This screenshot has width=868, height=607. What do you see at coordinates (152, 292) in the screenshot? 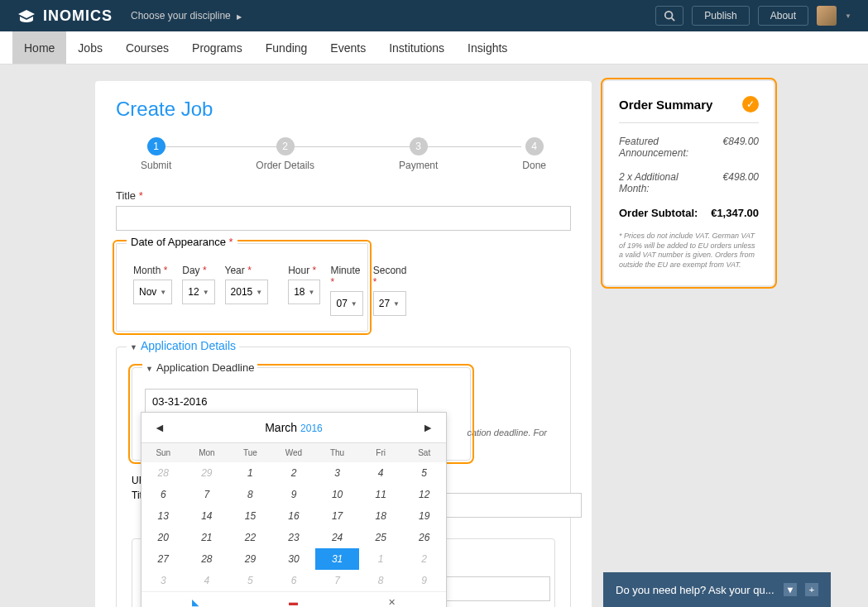
I see `month-select: Nov▼` at bounding box center [152, 292].